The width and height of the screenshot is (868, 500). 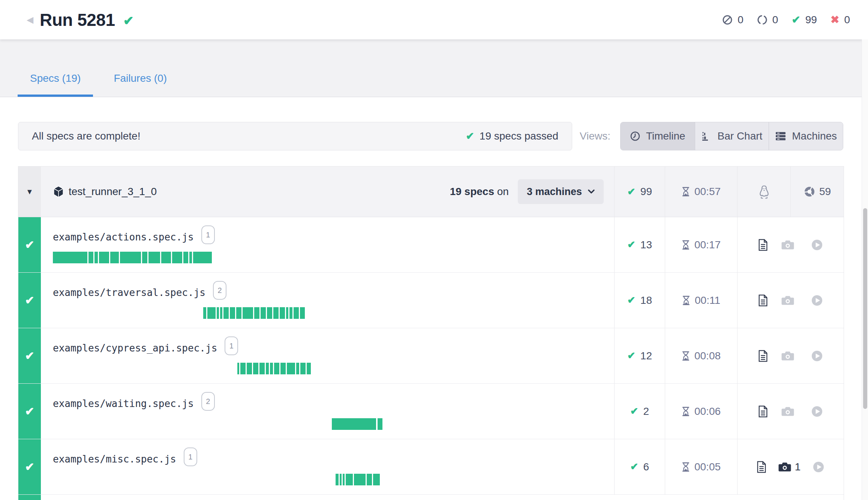 What do you see at coordinates (328, 467) in the screenshot?
I see `spec-main-cell: examples/misc.spec.js 1` at bounding box center [328, 467].